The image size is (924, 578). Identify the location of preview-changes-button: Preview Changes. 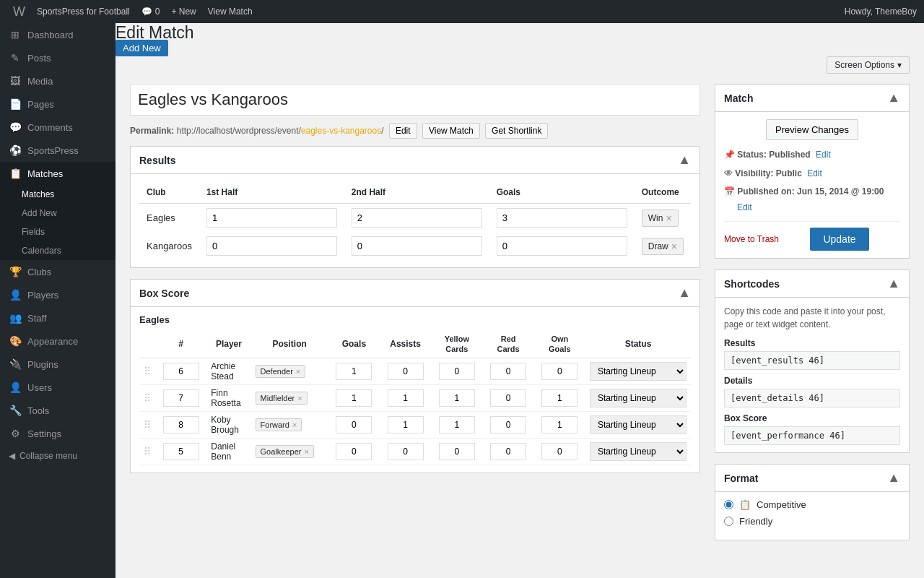
(812, 130).